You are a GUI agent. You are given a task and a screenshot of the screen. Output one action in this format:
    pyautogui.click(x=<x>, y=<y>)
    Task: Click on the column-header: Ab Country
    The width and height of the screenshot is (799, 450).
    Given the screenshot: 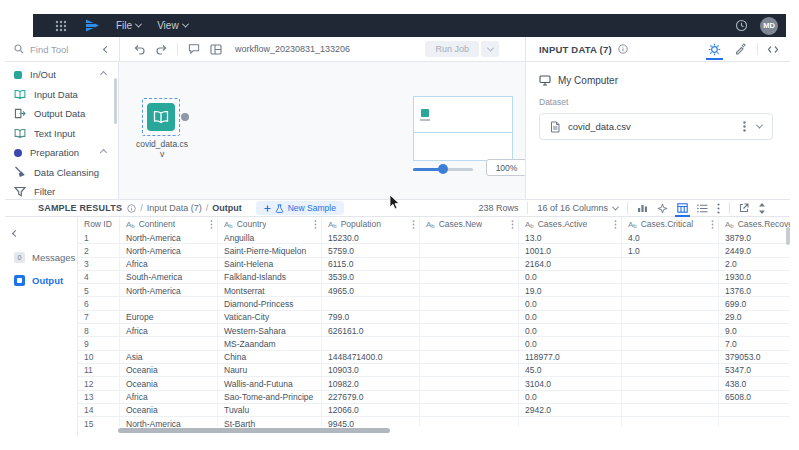 What is the action you would take?
    pyautogui.click(x=270, y=224)
    